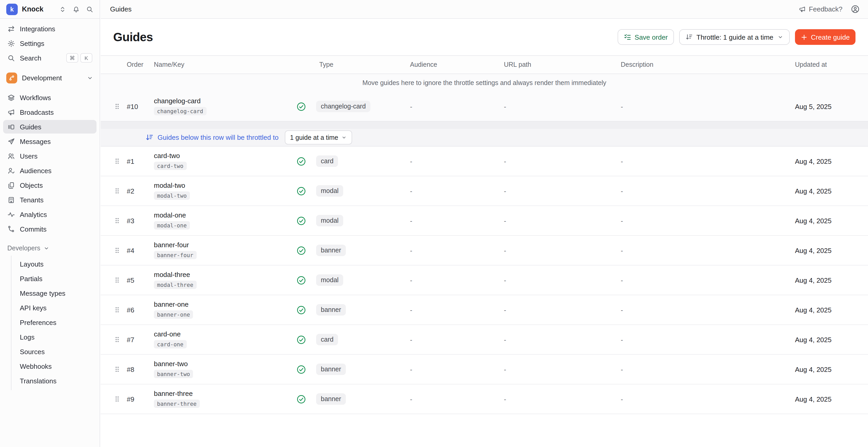  What do you see at coordinates (830, 37) in the screenshot?
I see `create-guide-label: Create guide` at bounding box center [830, 37].